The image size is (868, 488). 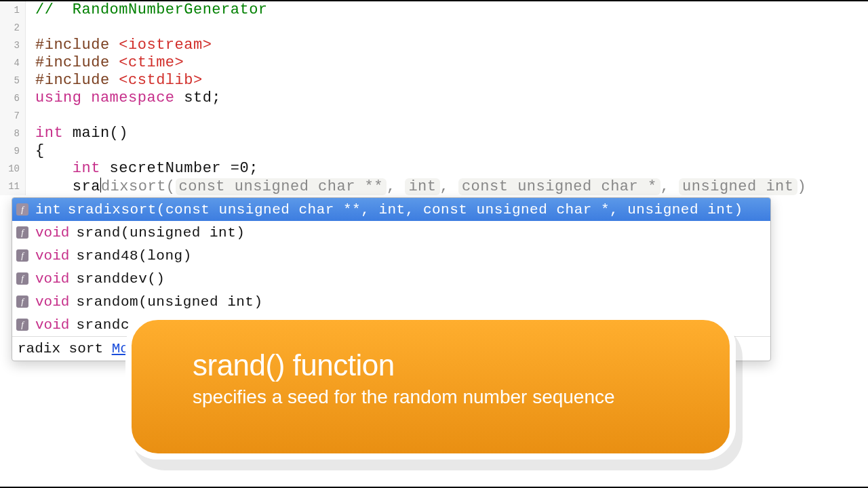 I want to click on code-content: int main(), so click(x=77, y=134).